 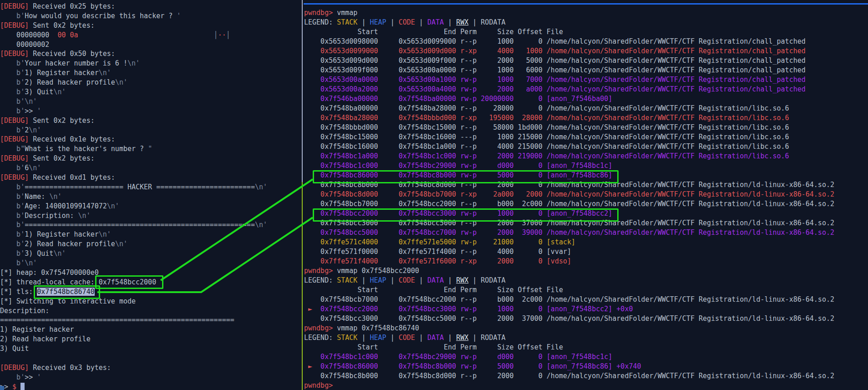 I want to click on vmmap-row: 0x7f548bbbd000 0x7f548bc15000 r--p 58000…, so click(x=585, y=127).